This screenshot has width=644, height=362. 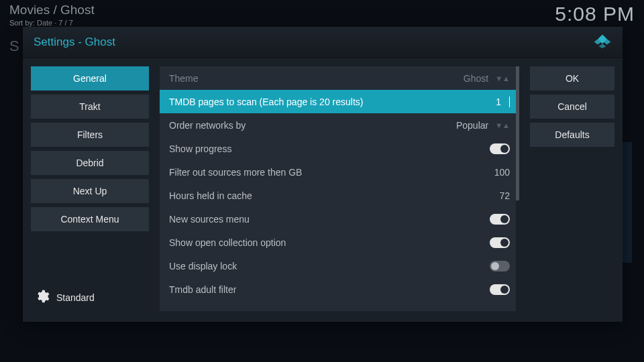 I want to click on modal-header: Settings - Ghost, so click(x=323, y=43).